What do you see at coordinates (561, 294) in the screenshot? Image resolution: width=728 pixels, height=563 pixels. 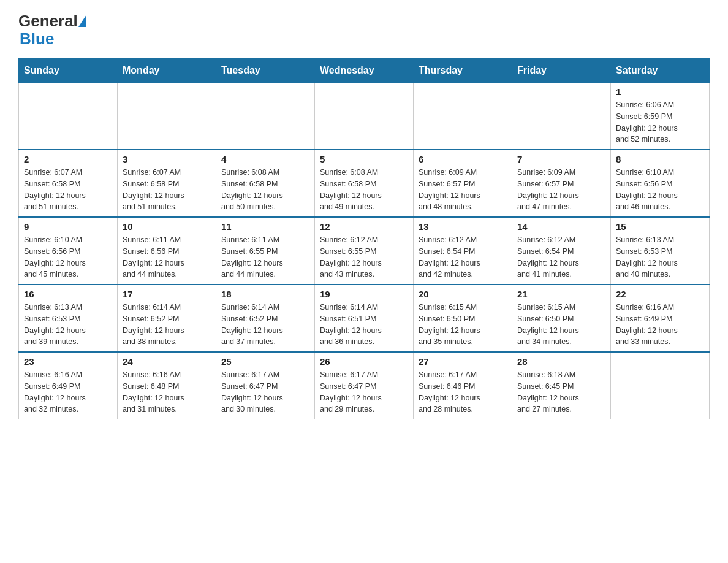 I see `day-number: 21` at bounding box center [561, 294].